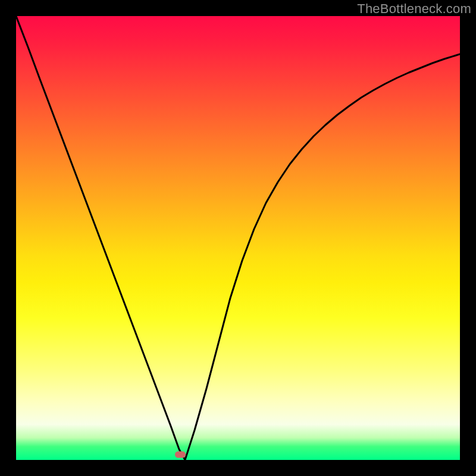  What do you see at coordinates (414, 9) in the screenshot?
I see `watermark: TheBottleneck.com` at bounding box center [414, 9].